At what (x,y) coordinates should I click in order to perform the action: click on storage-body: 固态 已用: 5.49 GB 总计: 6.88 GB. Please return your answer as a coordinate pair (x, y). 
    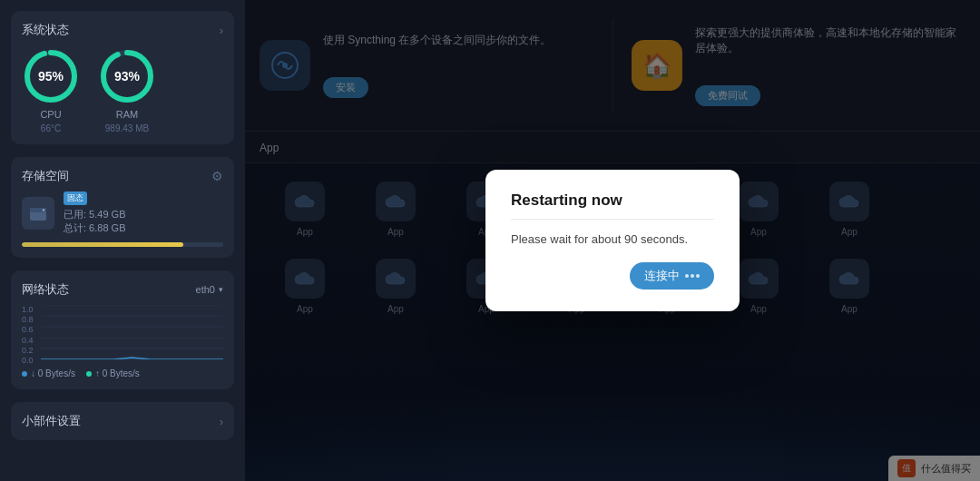
    Looking at the image, I should click on (122, 213).